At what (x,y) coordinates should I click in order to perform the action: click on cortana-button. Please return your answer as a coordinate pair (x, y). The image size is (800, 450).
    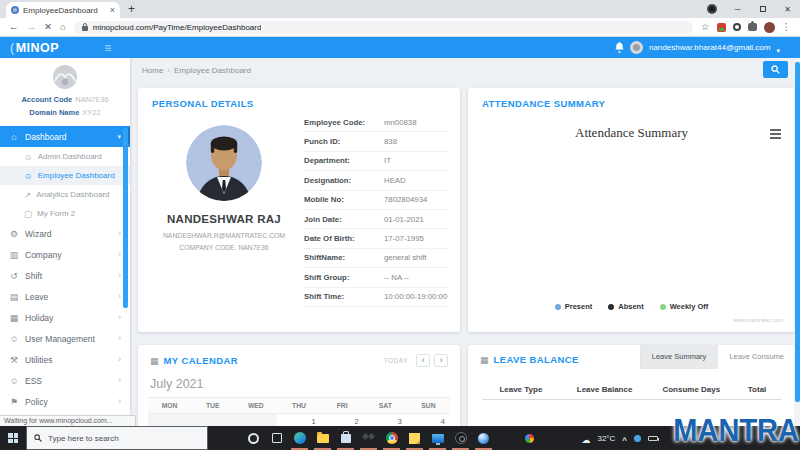
    Looking at the image, I should click on (254, 438).